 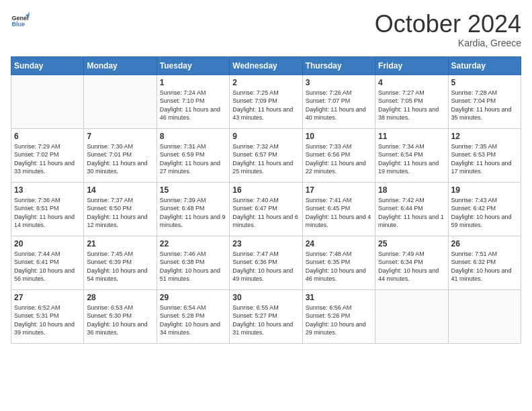 What do you see at coordinates (120, 190) in the screenshot?
I see `day-number: 14` at bounding box center [120, 190].